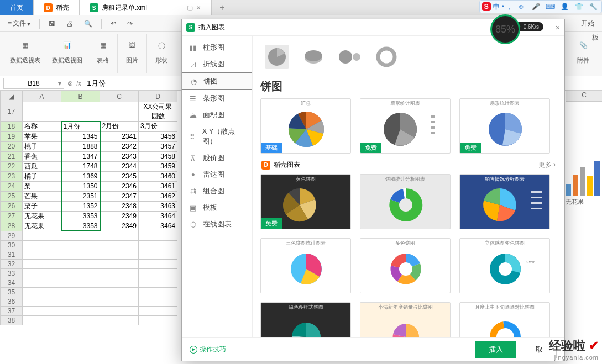 Image resolution: width=602 pixels, height=364 pixels. What do you see at coordinates (119, 127) in the screenshot?
I see `hdr-m2: 2月份` at bounding box center [119, 127].